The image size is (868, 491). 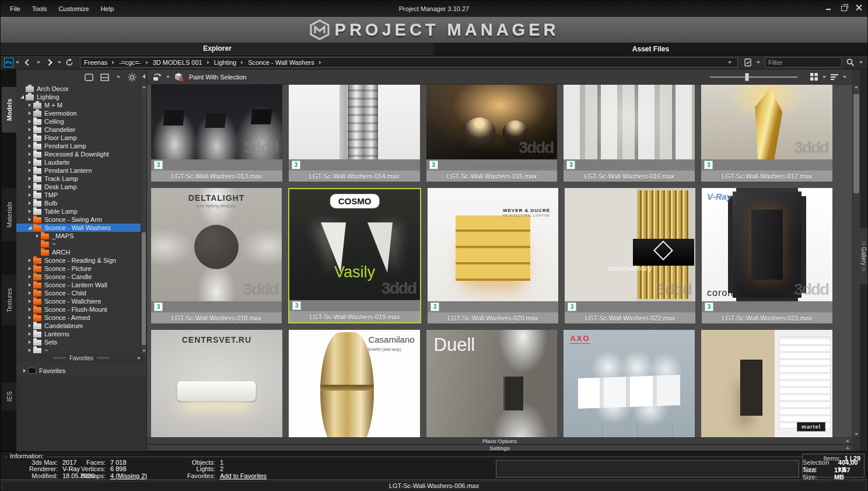 I want to click on breadcrumb-item: -=cgc=-, so click(x=130, y=62).